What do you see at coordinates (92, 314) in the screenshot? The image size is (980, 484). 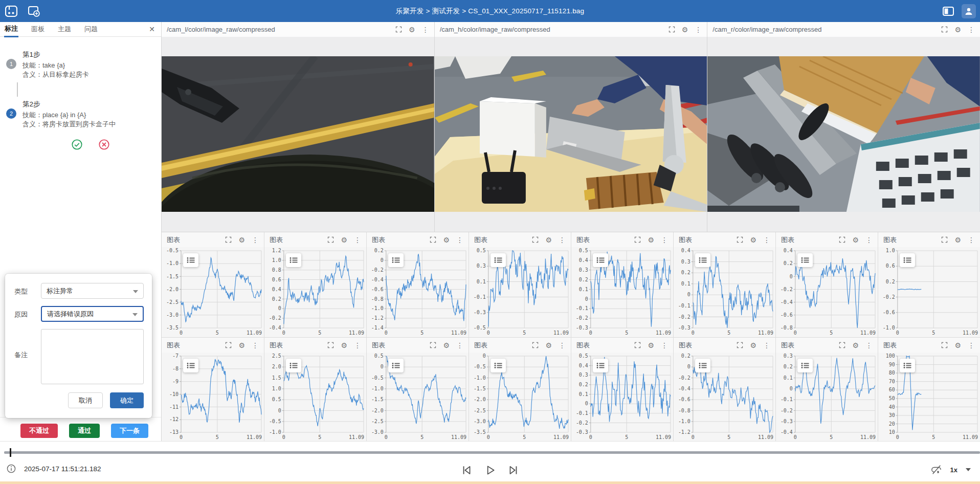 I see `reason-select: 请选择错误原因` at bounding box center [92, 314].